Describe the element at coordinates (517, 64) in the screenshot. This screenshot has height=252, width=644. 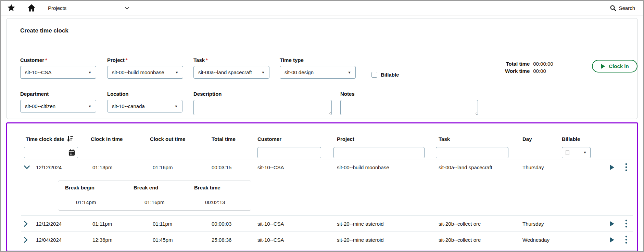
I see `total-time-label: Total time` at that location.